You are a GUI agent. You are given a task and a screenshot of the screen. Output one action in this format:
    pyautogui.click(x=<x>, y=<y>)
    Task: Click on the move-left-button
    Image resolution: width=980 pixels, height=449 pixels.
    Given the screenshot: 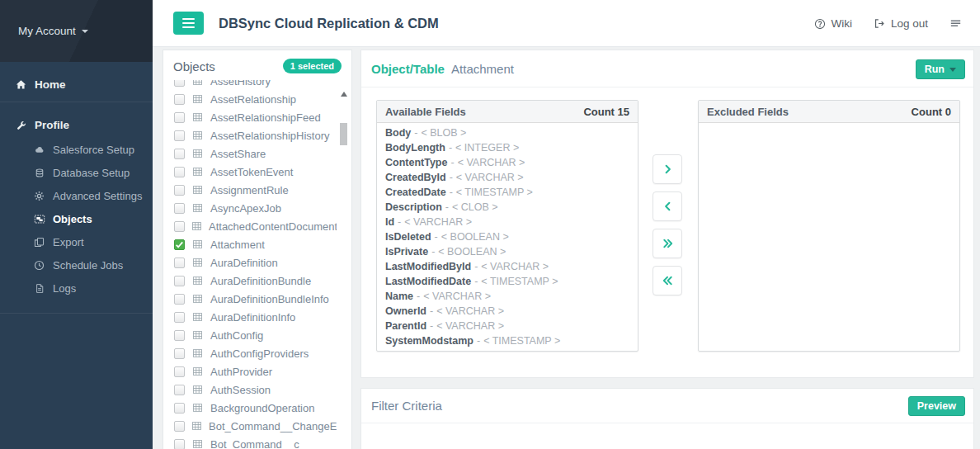 What is the action you would take?
    pyautogui.click(x=667, y=206)
    